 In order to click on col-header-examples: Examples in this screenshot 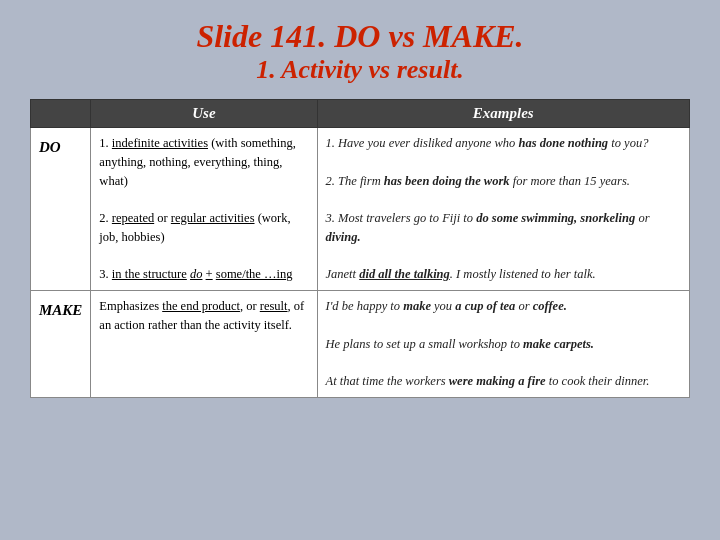, I will do `click(504, 114)`.